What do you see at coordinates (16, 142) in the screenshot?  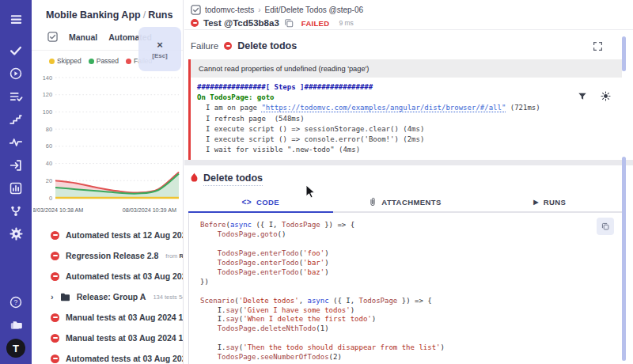 I see `sidebar-activity-icon` at bounding box center [16, 142].